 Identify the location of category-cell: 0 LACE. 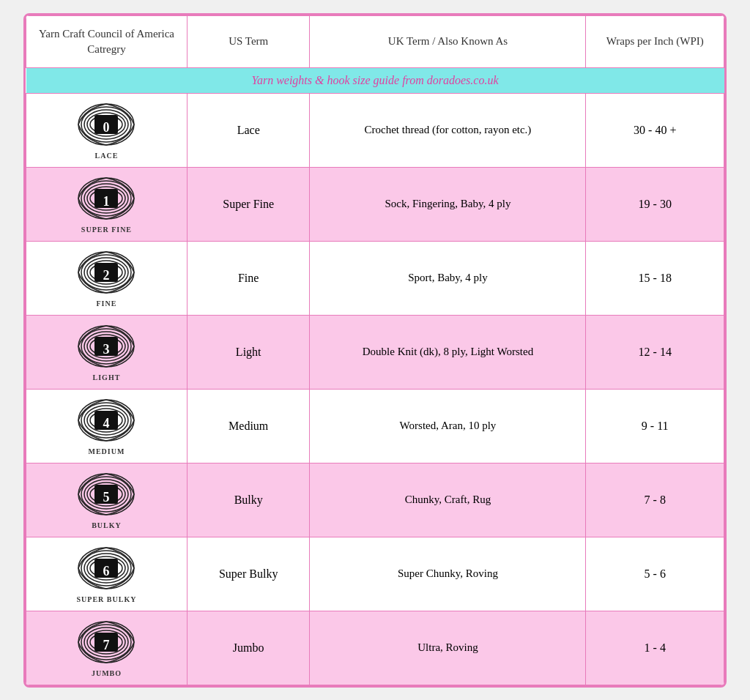
(107, 130).